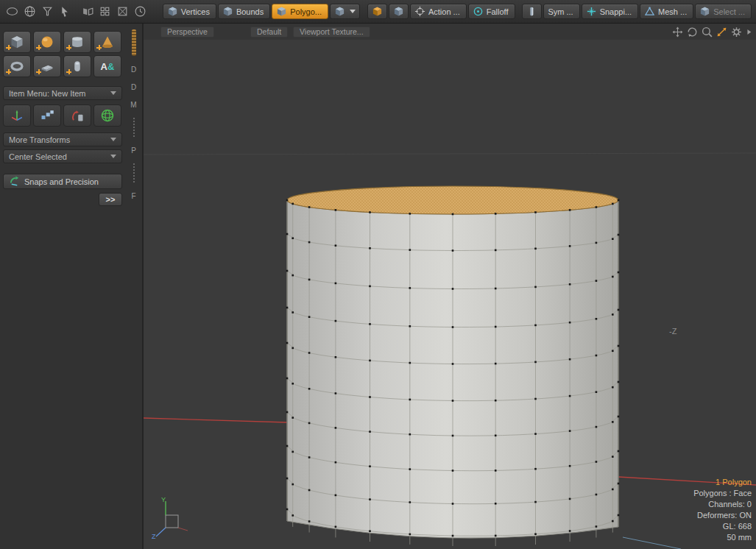  I want to click on button-label: Action ..., so click(445, 12).